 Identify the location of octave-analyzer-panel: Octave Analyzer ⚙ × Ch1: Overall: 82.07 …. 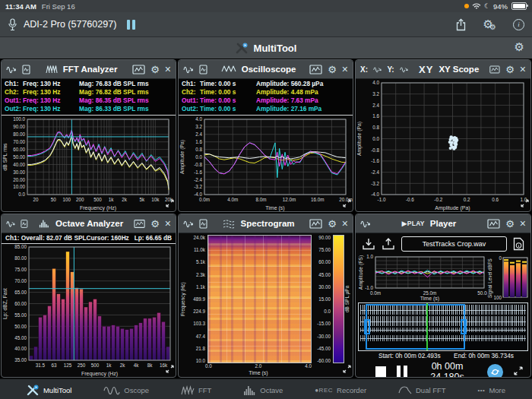
(88, 296).